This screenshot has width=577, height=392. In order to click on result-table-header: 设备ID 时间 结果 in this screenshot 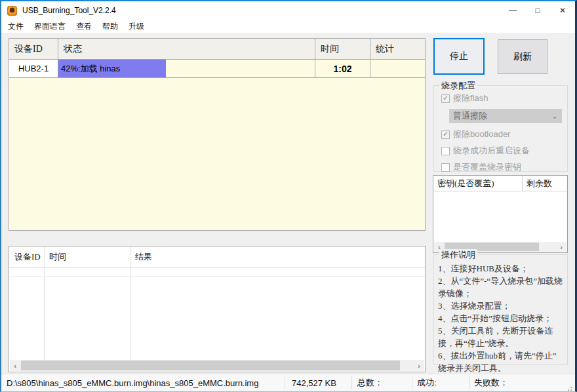, I will do `click(217, 257)`.